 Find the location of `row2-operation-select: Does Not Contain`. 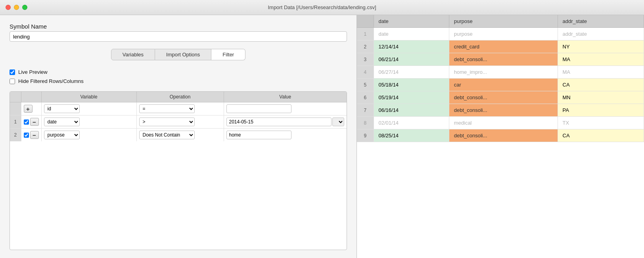

row2-operation-select: Does Not Contain is located at coordinates (167, 135).